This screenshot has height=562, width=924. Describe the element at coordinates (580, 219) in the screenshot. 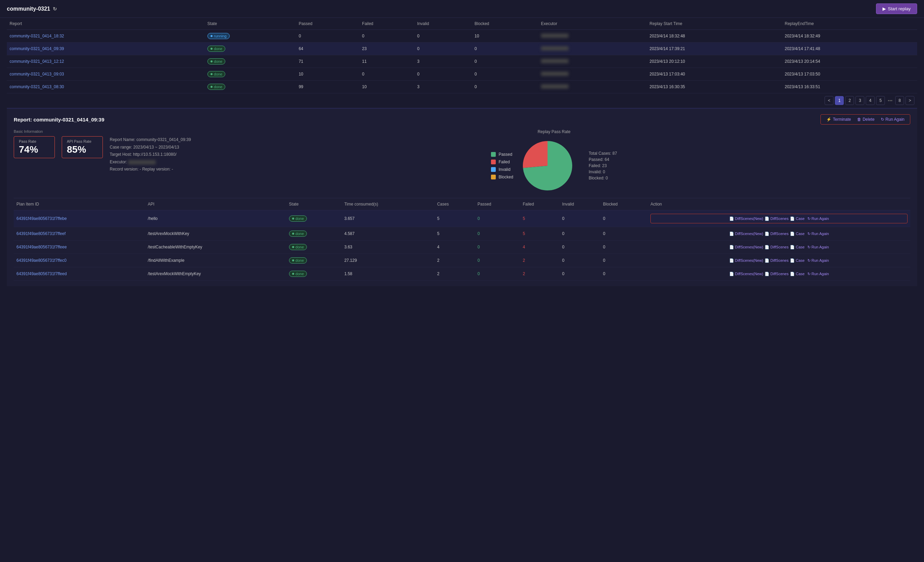

I see `plan-invalid-cell: 0` at that location.